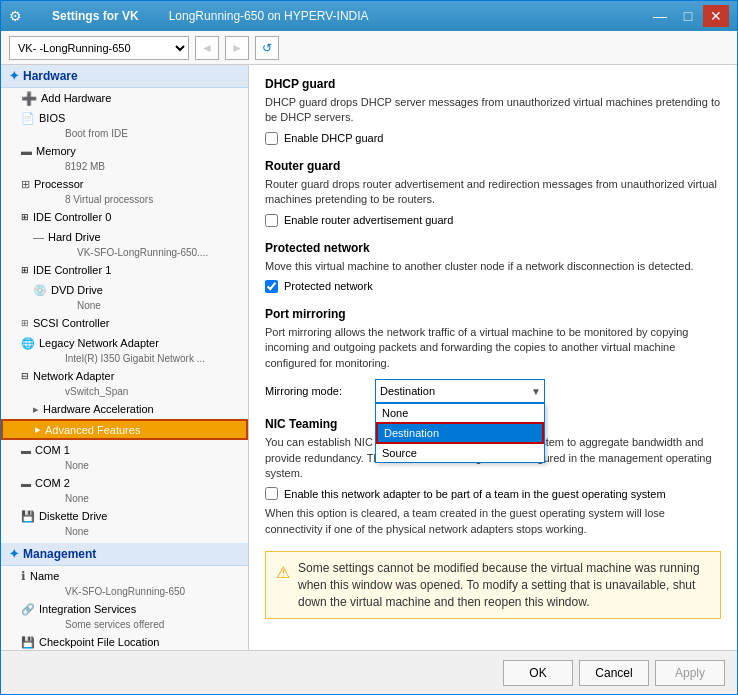 The height and width of the screenshot is (695, 738). Describe the element at coordinates (77, 290) in the screenshot. I see `dvd-label: DVD Drive` at that location.